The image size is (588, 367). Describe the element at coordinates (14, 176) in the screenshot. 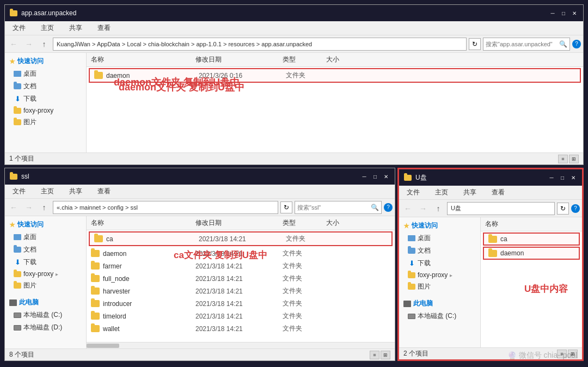

I see `bl-window-icon` at that location.